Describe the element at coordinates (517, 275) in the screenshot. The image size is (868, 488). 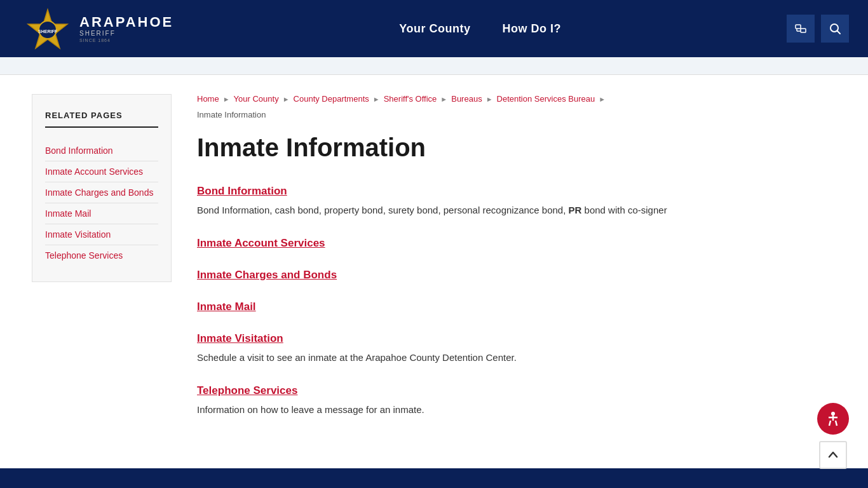
I see `section-charges-bonds: Inmate Charges and Bonds` at that location.